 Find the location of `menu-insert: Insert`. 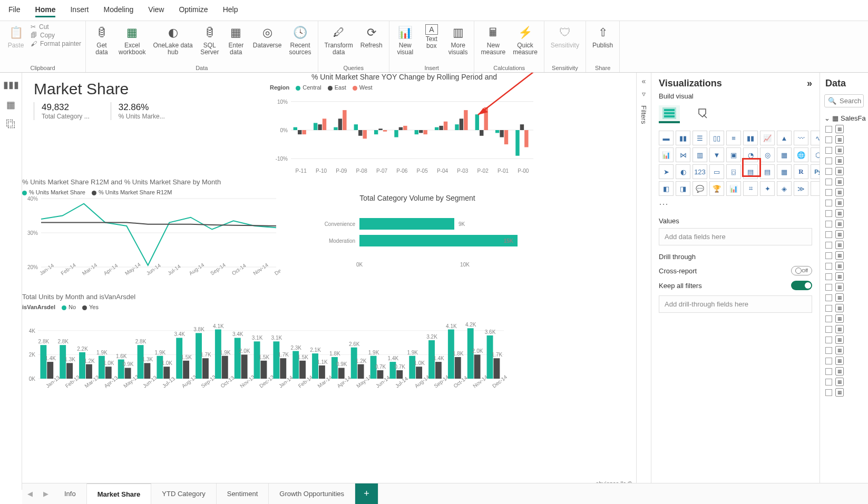

menu-insert: Insert is located at coordinates (79, 11).